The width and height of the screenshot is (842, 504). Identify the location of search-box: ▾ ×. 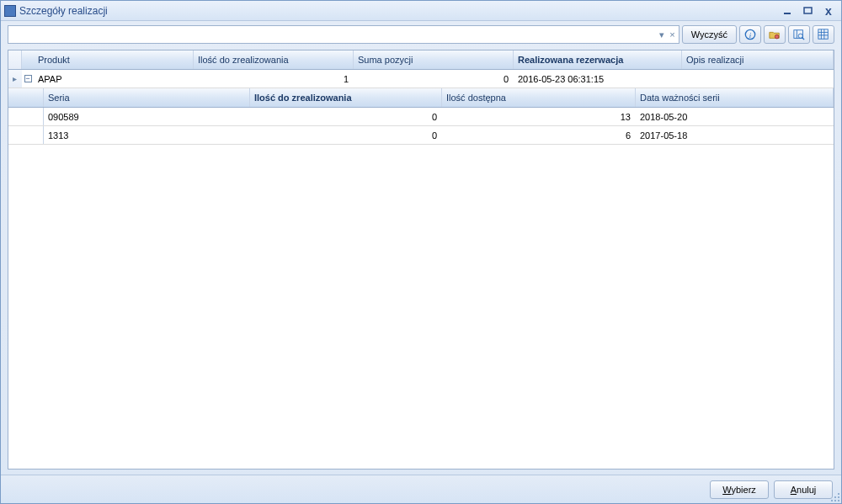
(344, 34).